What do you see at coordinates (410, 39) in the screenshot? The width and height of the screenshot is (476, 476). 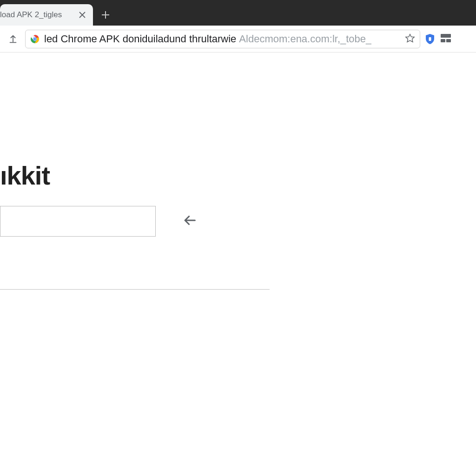 I see `bookmark-star-icon` at bounding box center [410, 39].